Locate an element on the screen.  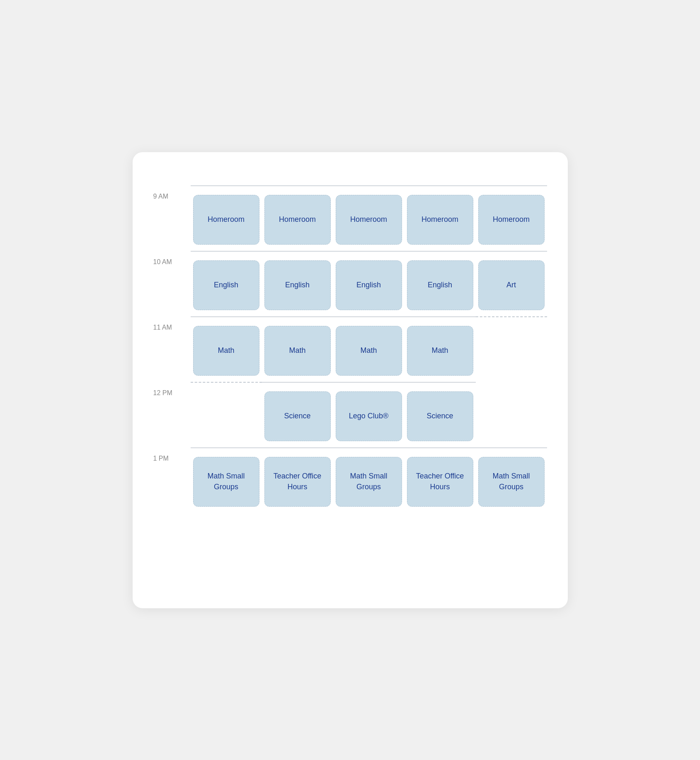
cell-2-1: Math is located at coordinates (298, 351).